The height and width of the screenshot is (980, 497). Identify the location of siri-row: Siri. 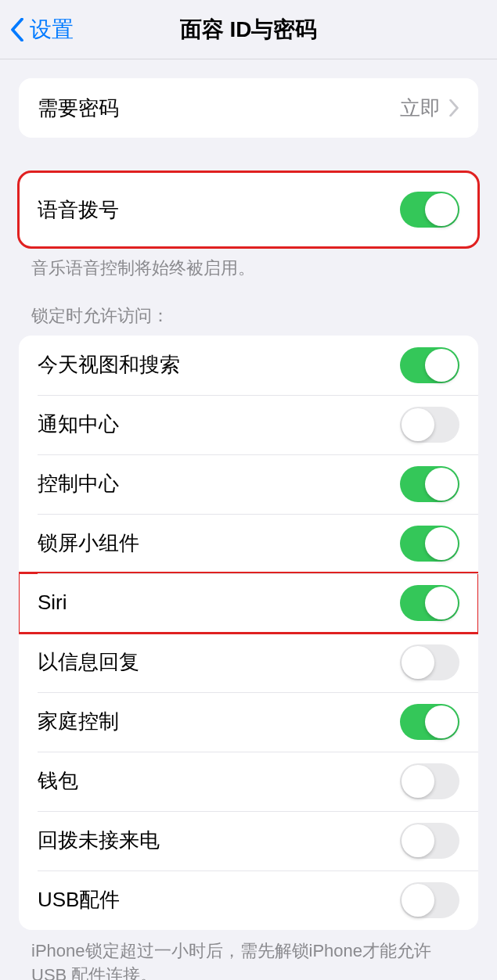
(249, 603).